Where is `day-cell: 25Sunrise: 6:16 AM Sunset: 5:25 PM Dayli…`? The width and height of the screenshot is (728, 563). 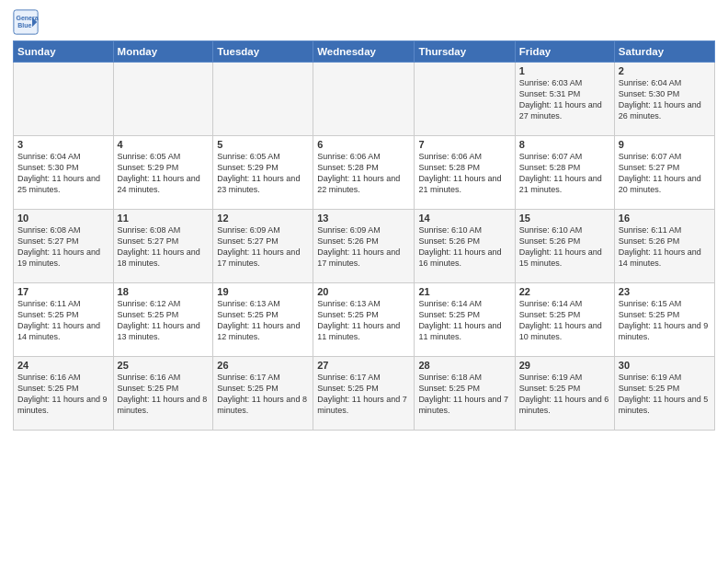
day-cell: 25Sunrise: 6:16 AM Sunset: 5:25 PM Dayli… is located at coordinates (164, 394).